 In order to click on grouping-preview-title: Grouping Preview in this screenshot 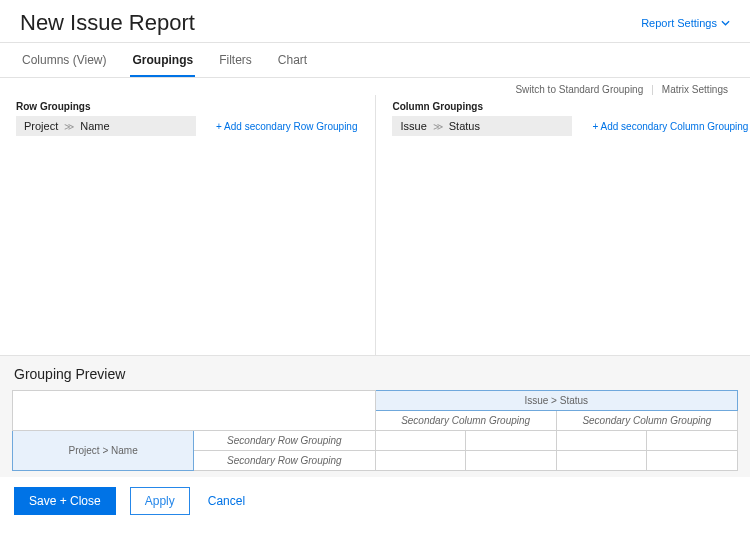, I will do `click(376, 374)`.